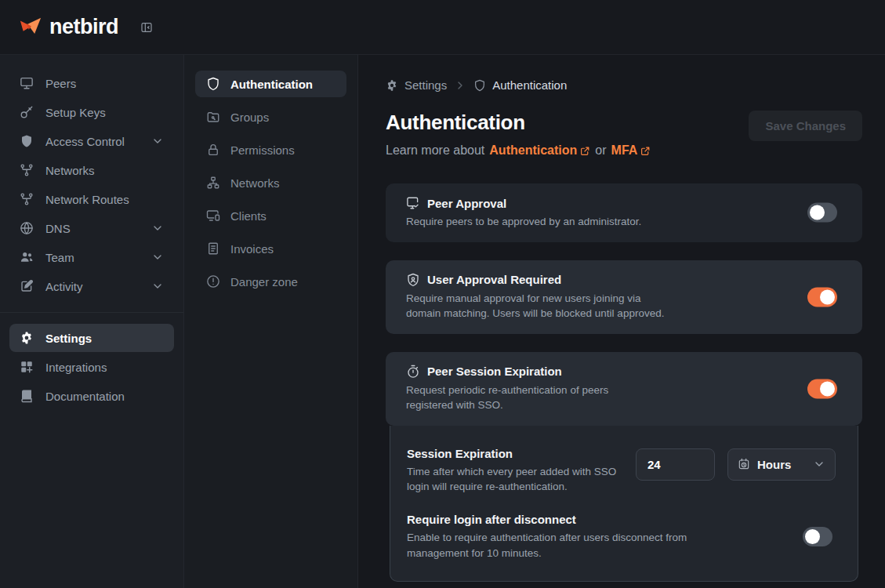 This screenshot has height=588, width=885. I want to click on breadcrumb-settings: Settings, so click(416, 85).